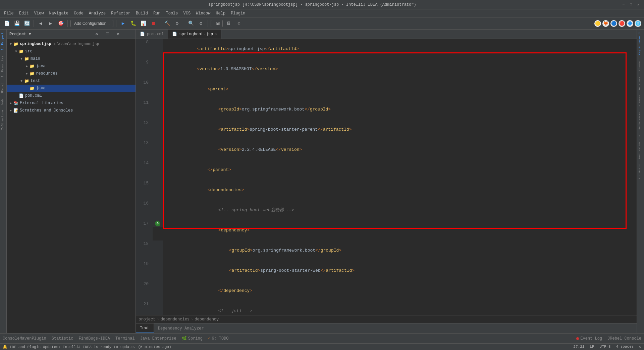 The image size is (644, 350). Describe the element at coordinates (129, 34) in the screenshot. I see `project-close-icon: ─` at that location.